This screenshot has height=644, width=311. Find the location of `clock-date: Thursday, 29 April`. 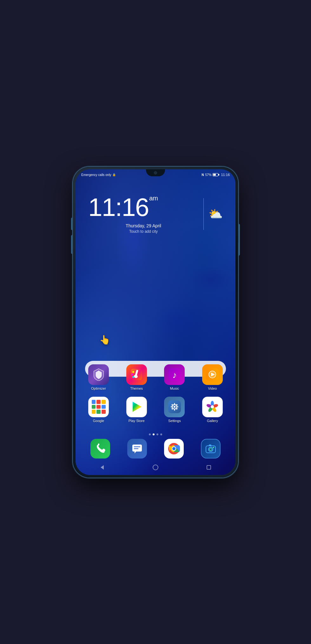

clock-date: Thursday, 29 April is located at coordinates (143, 226).